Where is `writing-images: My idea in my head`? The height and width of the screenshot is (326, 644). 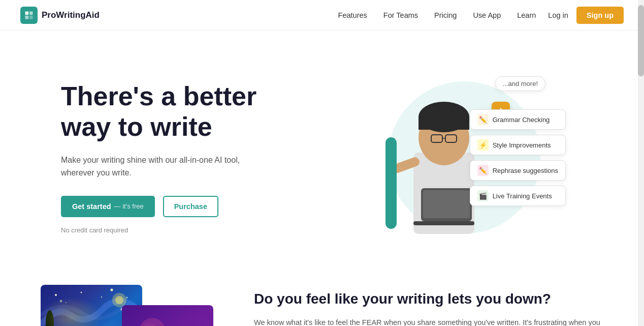 writing-images: My idea in my head is located at coordinates (132, 305).